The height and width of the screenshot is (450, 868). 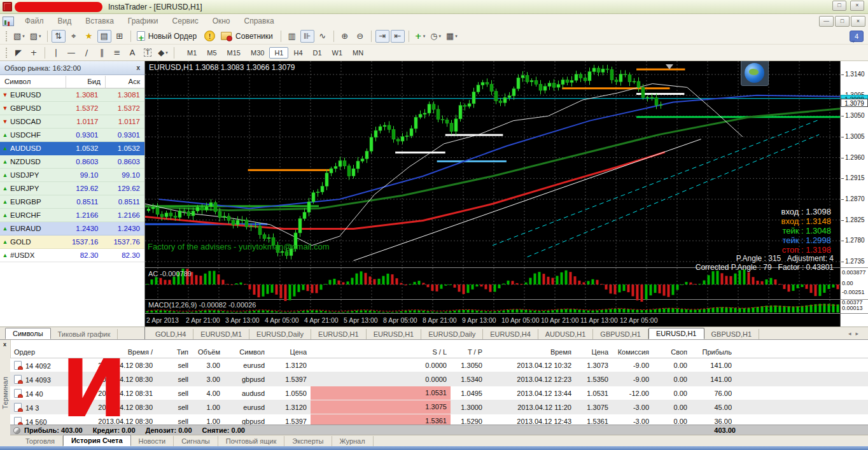 I want to click on tab-scroll-arrows: ◂▸, so click(x=855, y=334).